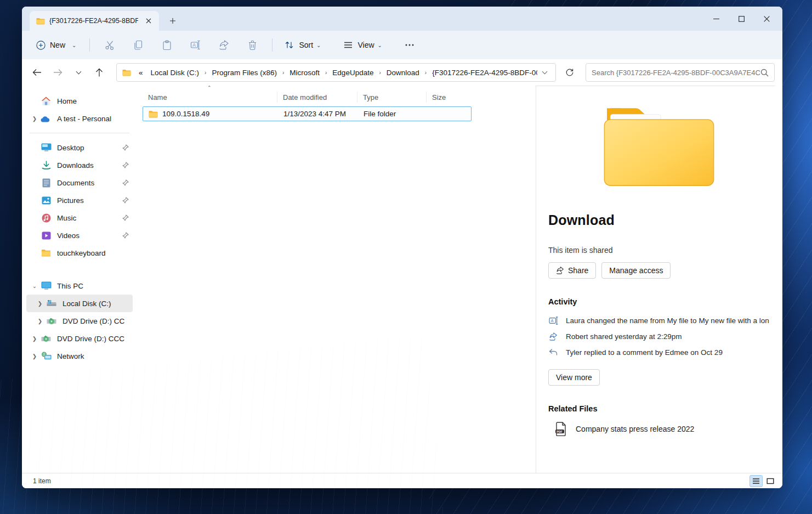  Describe the element at coordinates (402, 19) in the screenshot. I see `tab-bar: {F3017226-FE2A-4295-8BDF-0` at that location.